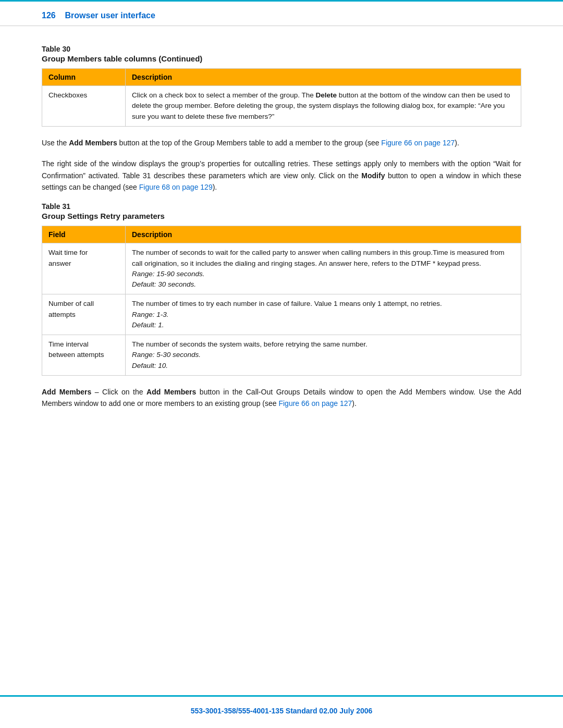 Image resolution: width=563 pixels, height=728 pixels. I want to click on section-heading: 126 Browser user interface, so click(99, 16).